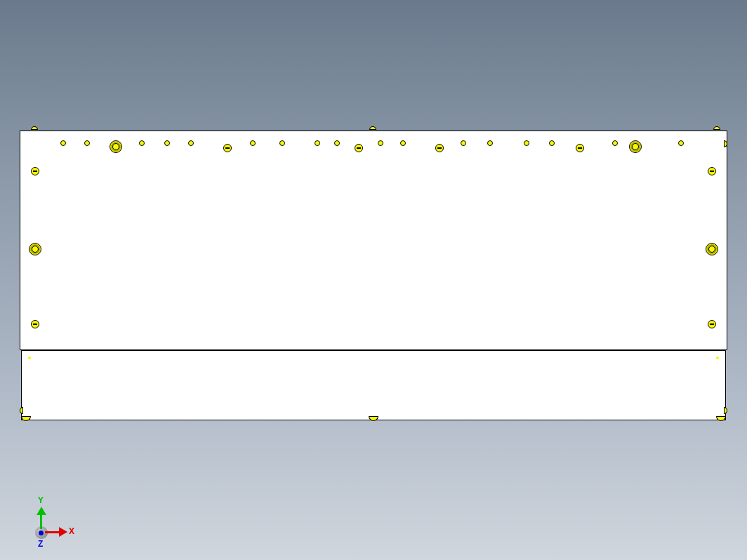 This screenshot has width=747, height=560. I want to click on triad-y-arrowhead, so click(41, 511).